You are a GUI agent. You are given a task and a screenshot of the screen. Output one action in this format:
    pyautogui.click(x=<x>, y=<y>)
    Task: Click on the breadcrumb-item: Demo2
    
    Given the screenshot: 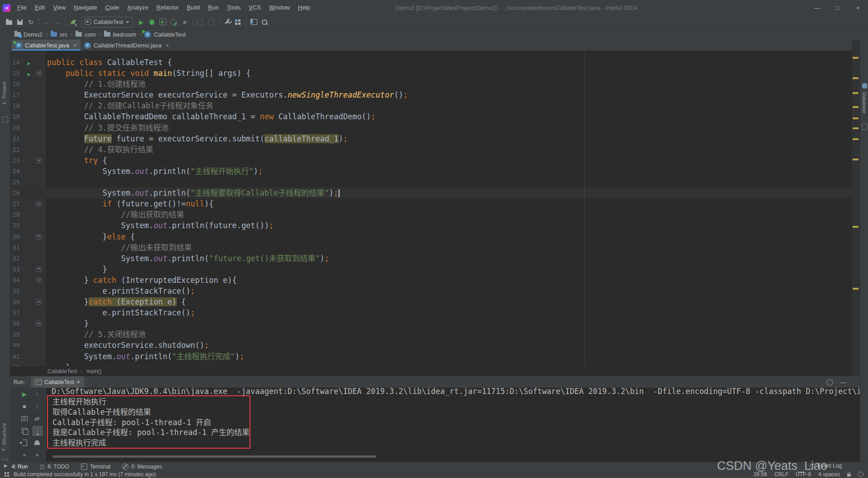 What is the action you would take?
    pyautogui.click(x=28, y=34)
    